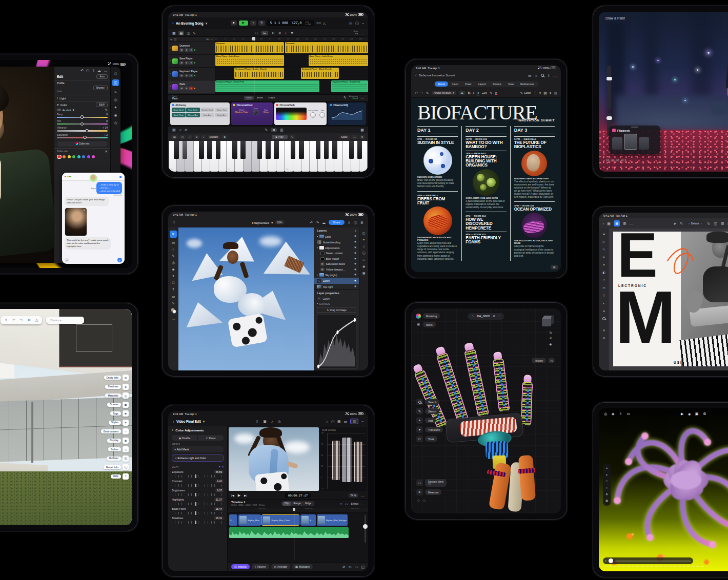 Image resolution: width=728 pixels, height=580 pixels. Describe the element at coordinates (327, 421) in the screenshot. I see `disable-clip-icon: ○` at that location.